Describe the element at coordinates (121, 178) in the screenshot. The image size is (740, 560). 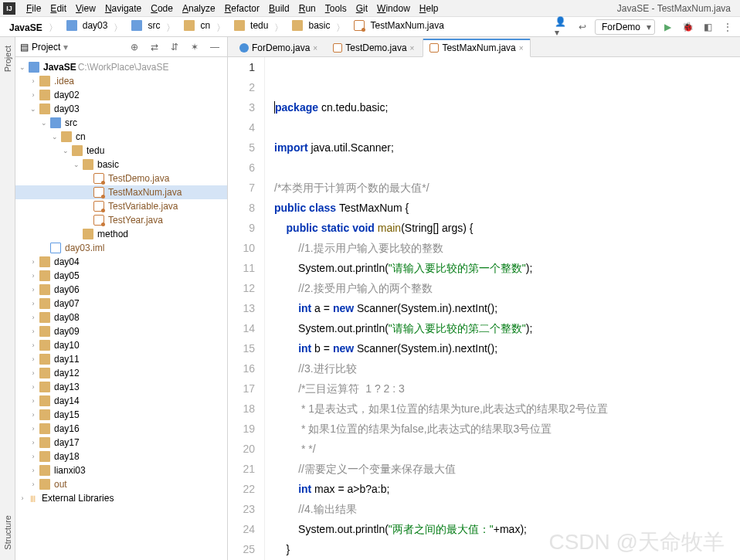
I see `tree-row: TestDemo.java` at that location.